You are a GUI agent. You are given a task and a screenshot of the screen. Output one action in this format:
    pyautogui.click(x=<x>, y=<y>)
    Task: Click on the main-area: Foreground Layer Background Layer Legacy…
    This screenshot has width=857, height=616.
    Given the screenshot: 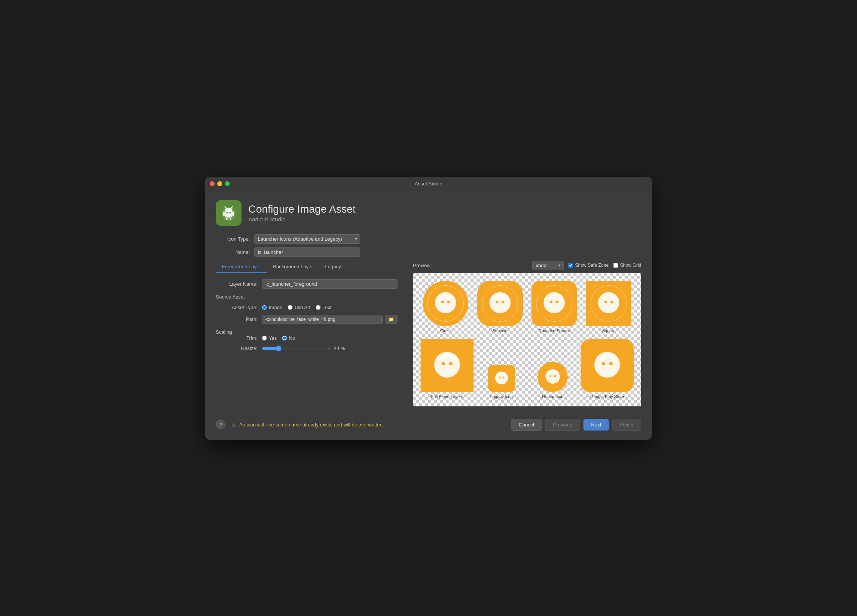 What is the action you would take?
    pyautogui.click(x=428, y=334)
    